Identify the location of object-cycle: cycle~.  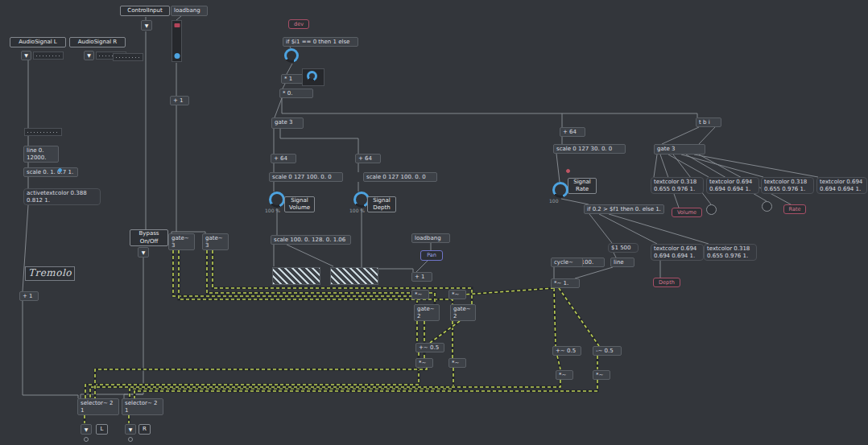
(567, 262).